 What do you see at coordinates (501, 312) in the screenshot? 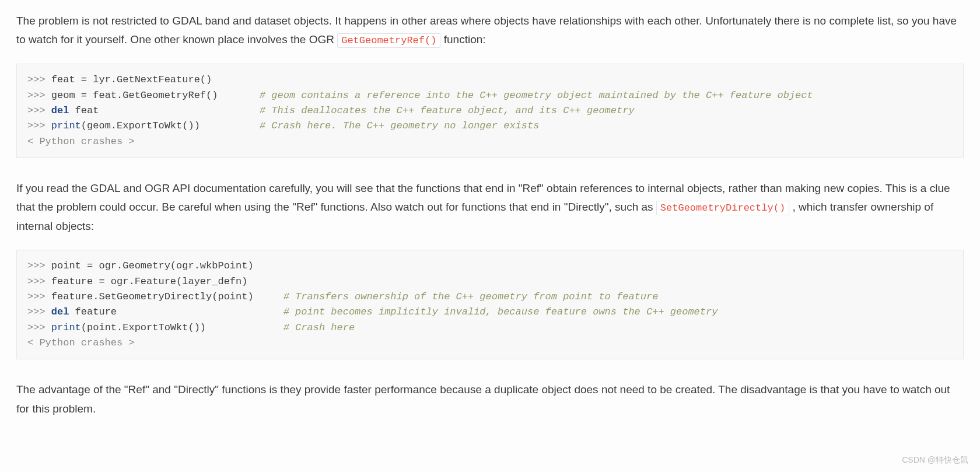
I see `code-comment: # point becomes implicitly invalid, beca…` at bounding box center [501, 312].